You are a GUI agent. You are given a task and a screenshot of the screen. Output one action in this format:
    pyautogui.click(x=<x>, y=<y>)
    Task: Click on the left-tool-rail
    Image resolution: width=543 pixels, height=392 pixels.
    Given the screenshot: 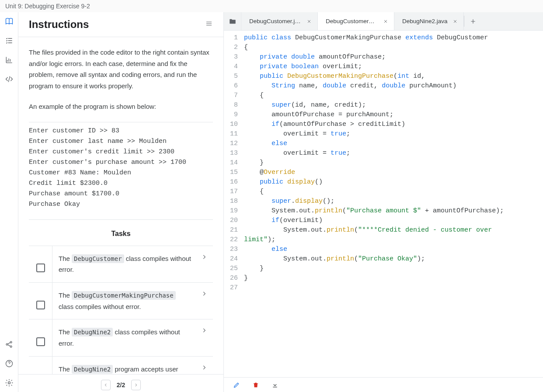 What is the action you would take?
    pyautogui.click(x=9, y=202)
    